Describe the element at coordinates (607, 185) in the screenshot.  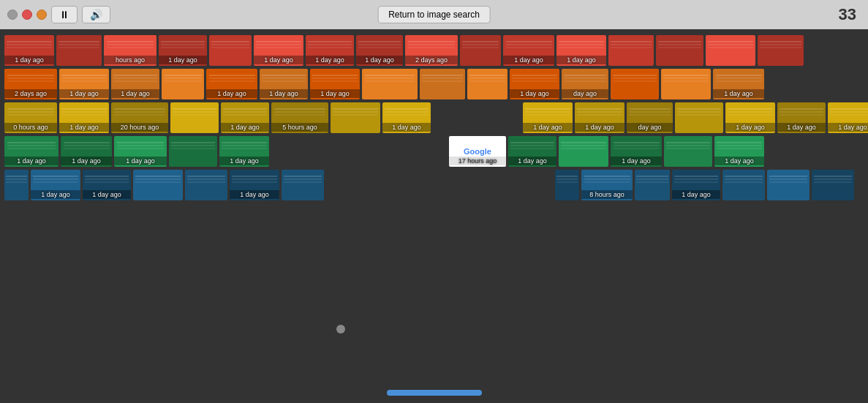
I see `list-item: 8 hours ago` at that location.